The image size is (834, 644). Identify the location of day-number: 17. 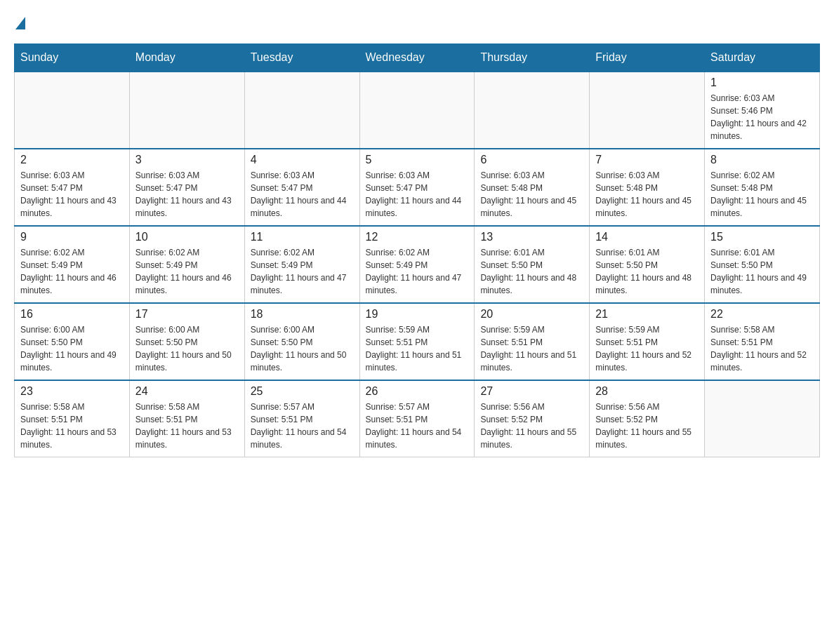
(187, 314).